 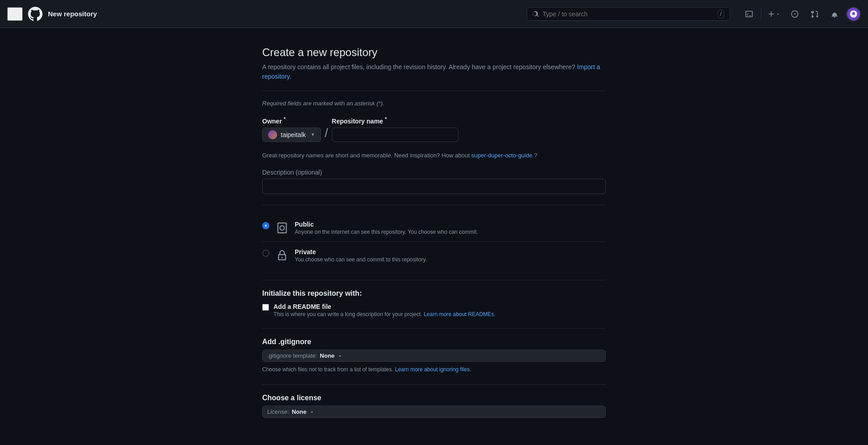 I want to click on readme-label: Add a README file, so click(x=302, y=307).